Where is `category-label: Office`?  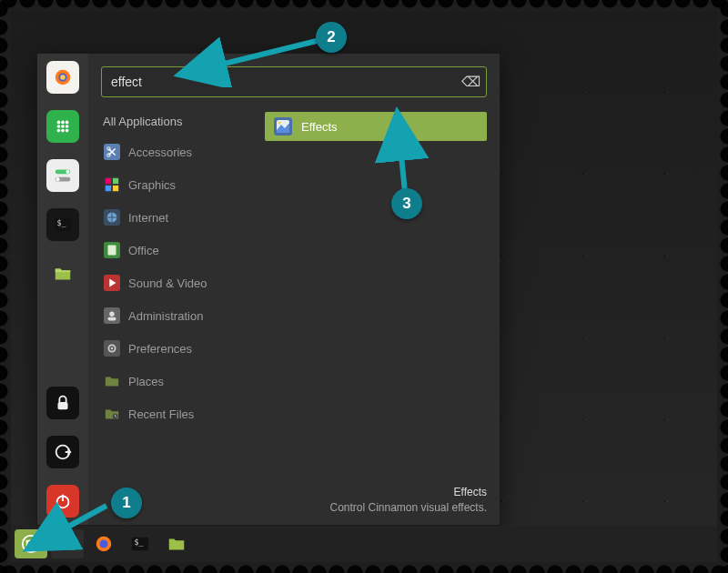 category-label: Office is located at coordinates (144, 251).